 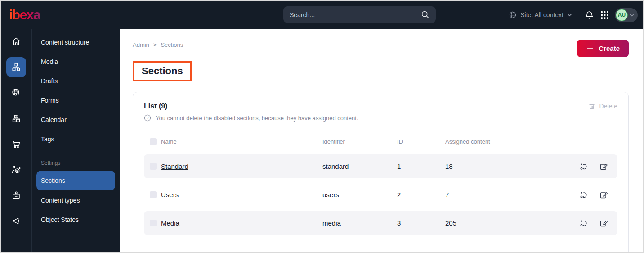 I want to click on trash-icon, so click(x=592, y=106).